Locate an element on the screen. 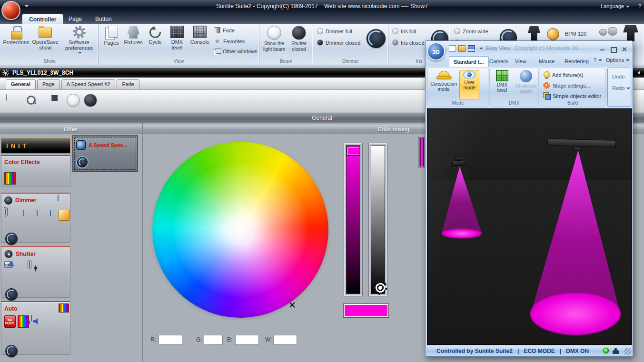 The width and height of the screenshot is (644, 362). resize-grip is located at coordinates (628, 352).